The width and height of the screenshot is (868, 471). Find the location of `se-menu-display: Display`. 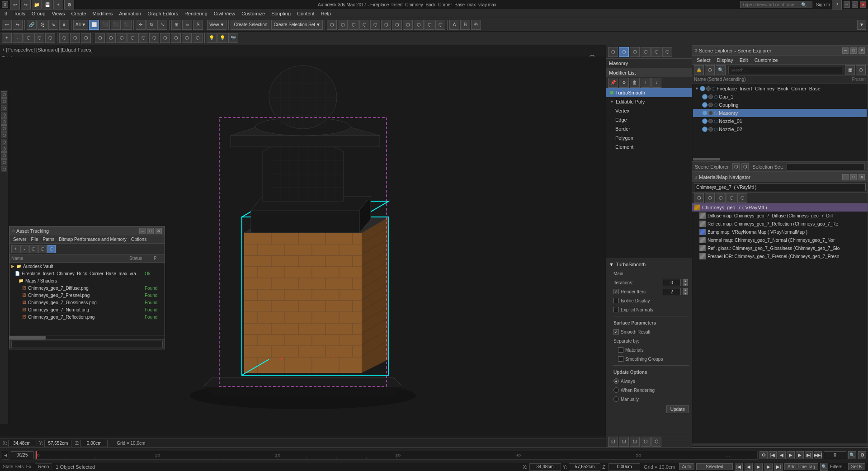

se-menu-display: Display is located at coordinates (725, 60).